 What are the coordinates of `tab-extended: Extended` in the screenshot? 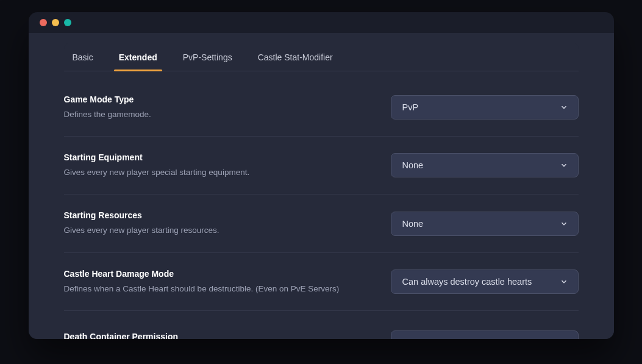 It's located at (138, 62).